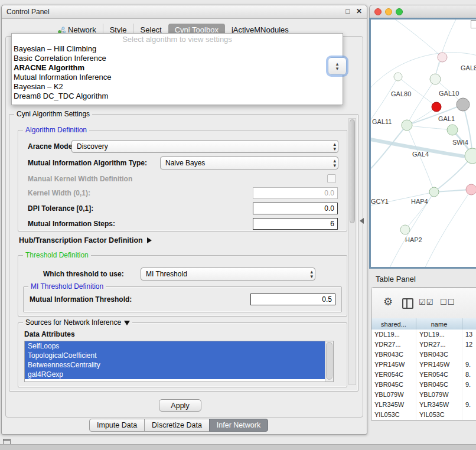 This screenshot has height=450, width=476. I want to click on table-row: YBR043CYBR043C, so click(424, 354).